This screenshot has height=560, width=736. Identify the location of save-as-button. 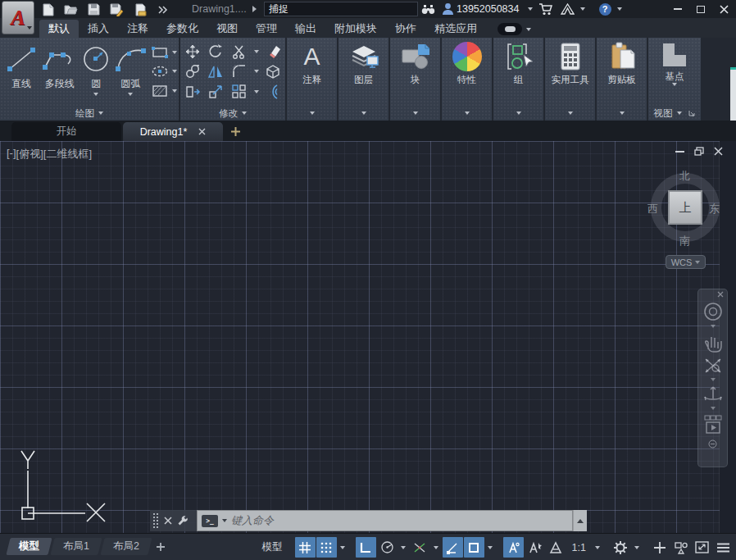
(116, 10).